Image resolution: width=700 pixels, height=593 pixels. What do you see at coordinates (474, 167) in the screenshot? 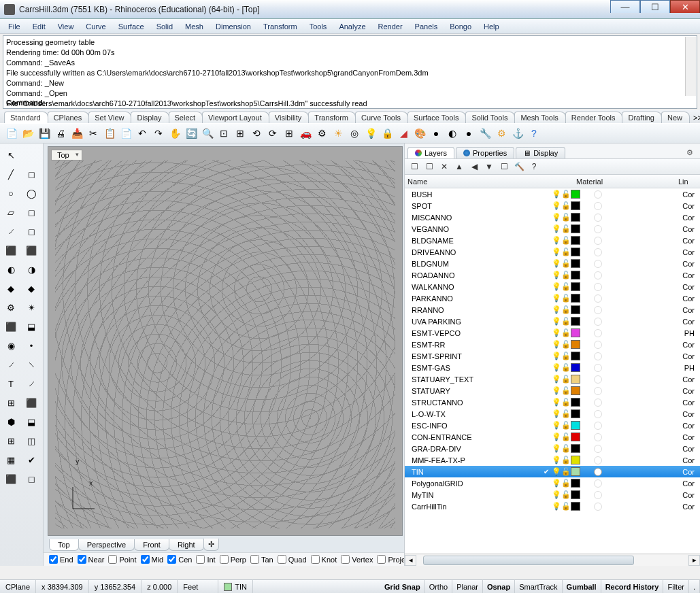
I see `move-down-icon: ◀` at bounding box center [474, 167].